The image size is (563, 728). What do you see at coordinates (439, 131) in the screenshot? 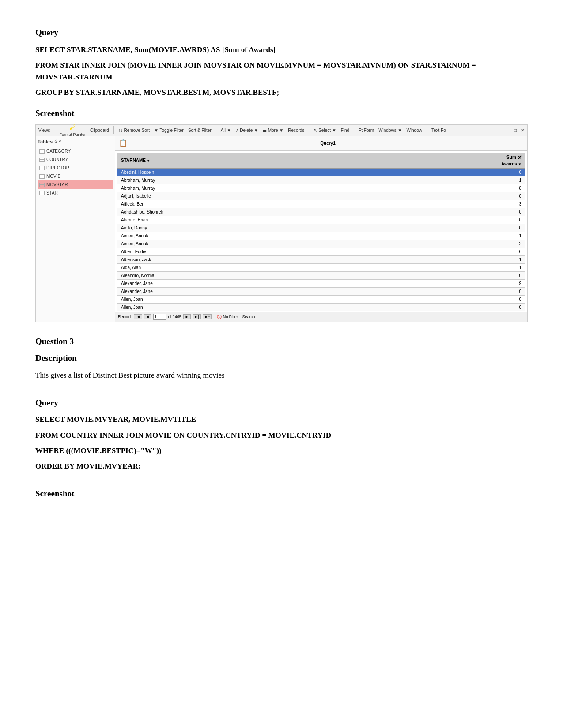
I see `ribbon-text-fo: Text Fo` at bounding box center [439, 131].